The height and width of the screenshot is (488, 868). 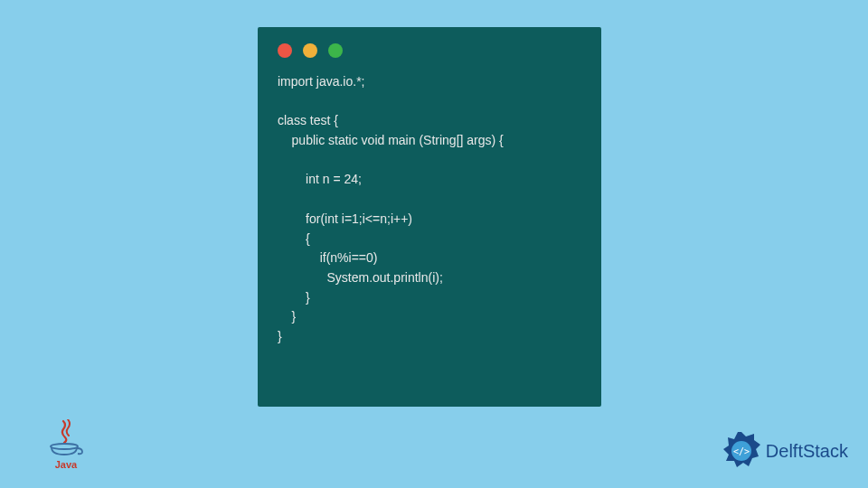 I want to click on maximize-icon, so click(x=335, y=51).